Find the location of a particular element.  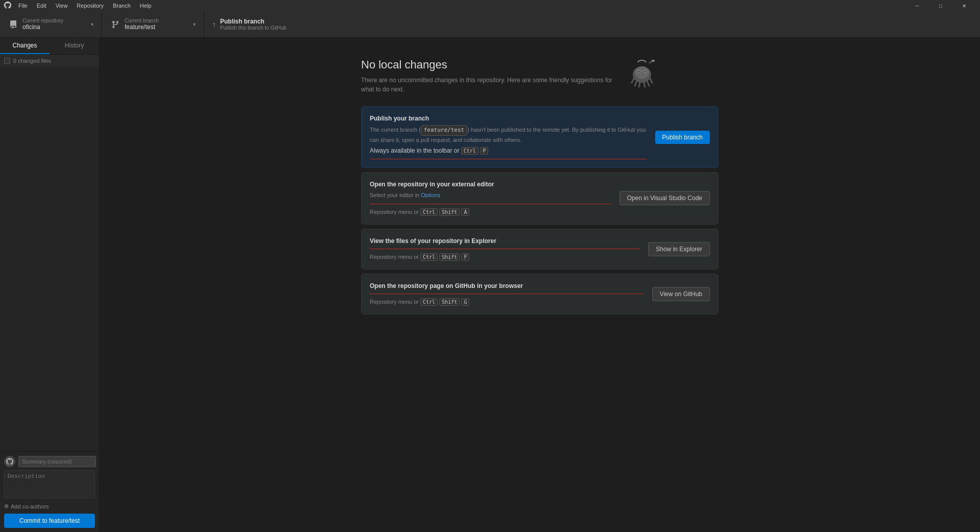

branch-arrow-icon: ▾ is located at coordinates (194, 25).